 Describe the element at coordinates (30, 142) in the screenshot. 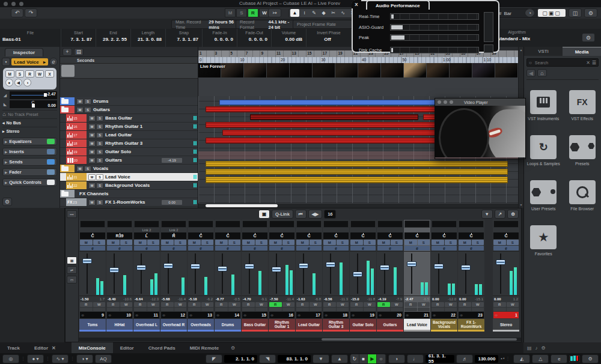

I see `inspector-section-equalizers: ▶Equalizers` at that location.